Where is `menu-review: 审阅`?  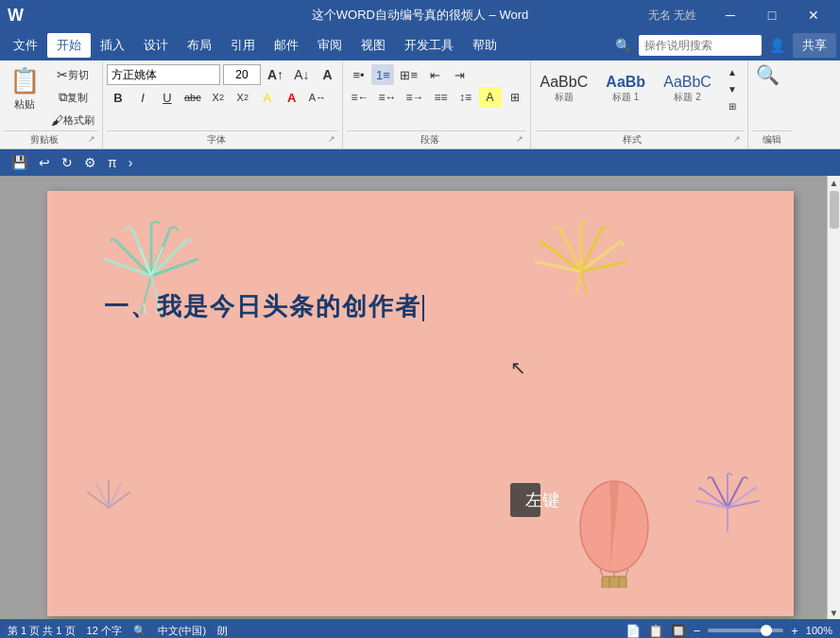
menu-review: 审阅 is located at coordinates (330, 45).